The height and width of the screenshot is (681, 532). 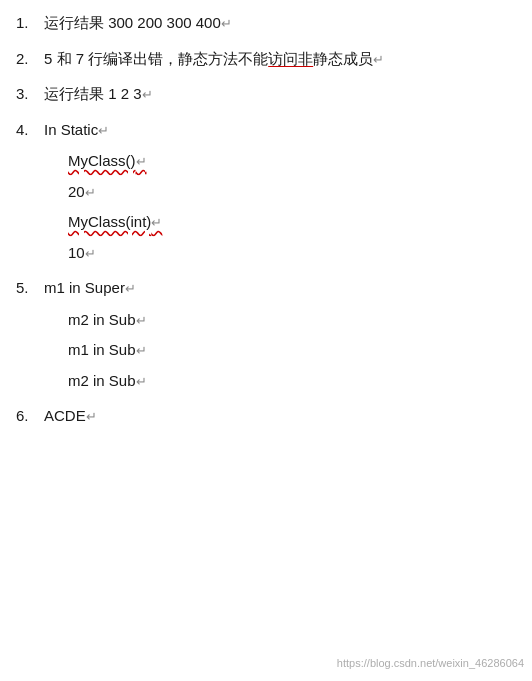 I want to click on sub-block-4: MyClass()↵ 20↵ MyClass(int)↵ 10↵, so click(x=292, y=206).